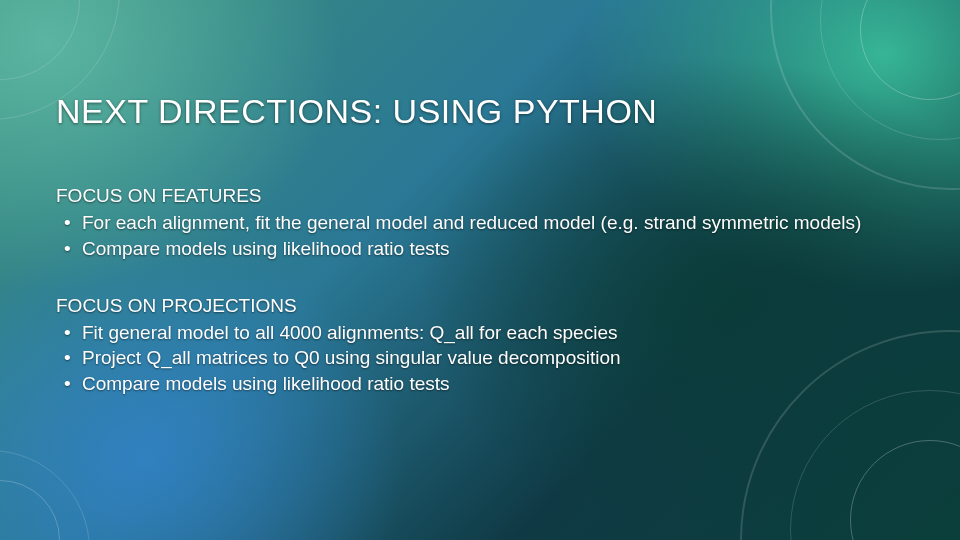  I want to click on bullet-item: Fit general model to all 4000 alignments…, so click(480, 333).